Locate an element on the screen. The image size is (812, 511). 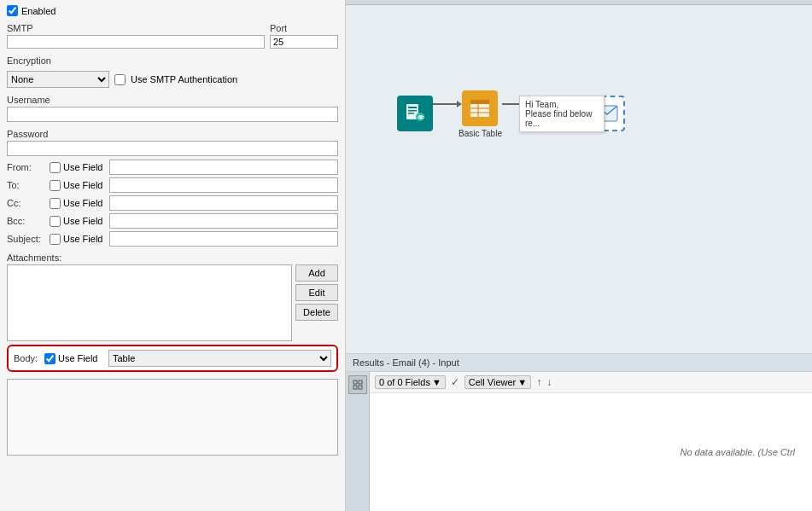
fields-dropdown: 0 of 0 Fields ▼ is located at coordinates (410, 382).